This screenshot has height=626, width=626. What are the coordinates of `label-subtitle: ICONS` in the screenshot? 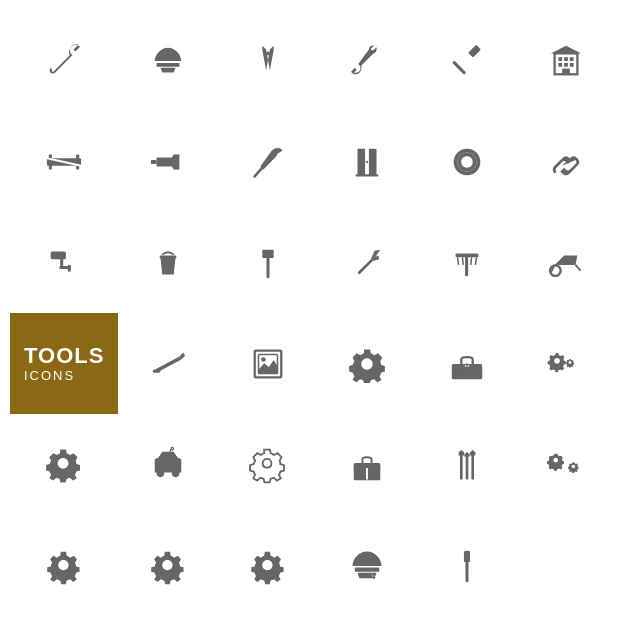 It's located at (50, 376).